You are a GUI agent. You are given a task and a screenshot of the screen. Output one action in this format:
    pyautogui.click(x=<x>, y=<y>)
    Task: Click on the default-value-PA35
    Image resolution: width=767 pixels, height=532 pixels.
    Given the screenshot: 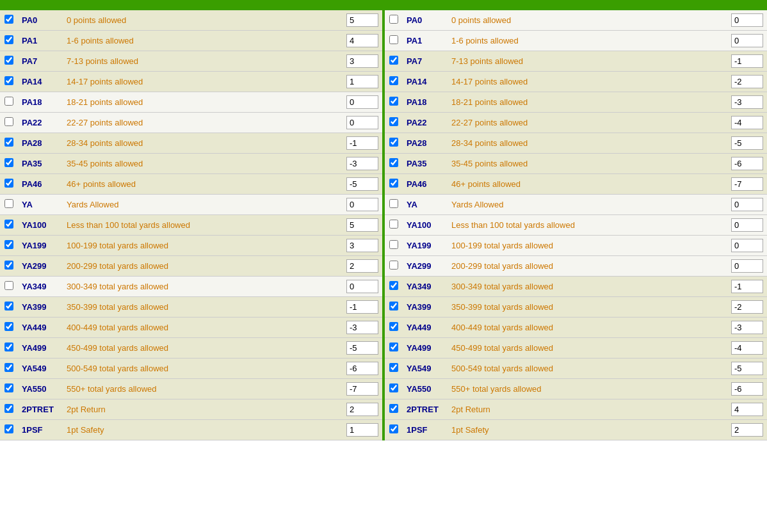 What is the action you would take?
    pyautogui.click(x=362, y=164)
    